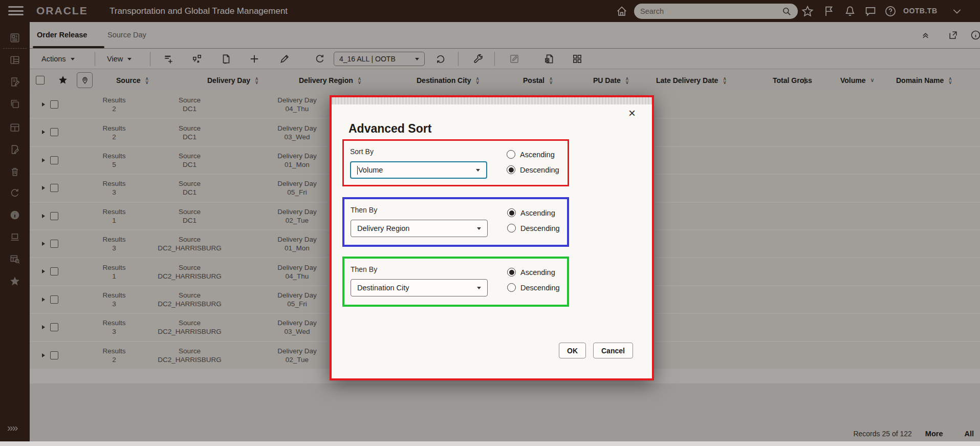 The height and width of the screenshot is (446, 980). Describe the element at coordinates (572, 350) in the screenshot. I see `ok-button: OK` at that location.